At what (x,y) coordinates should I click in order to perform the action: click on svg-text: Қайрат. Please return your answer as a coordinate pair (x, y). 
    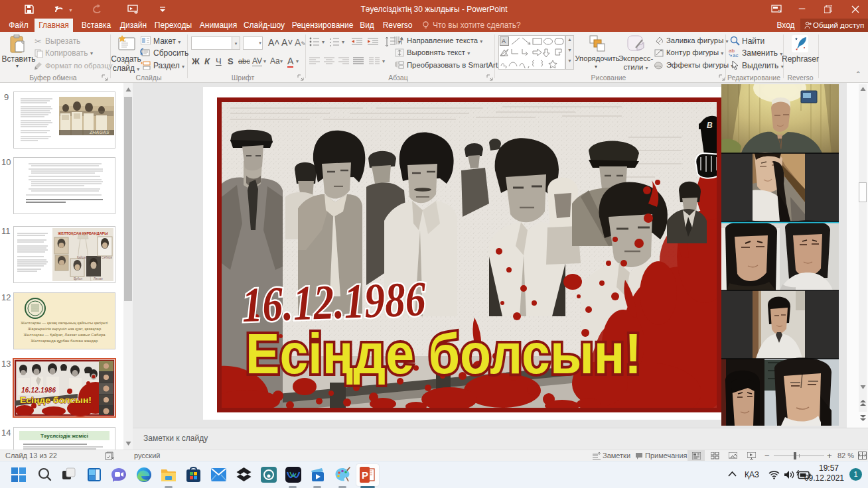
    Looking at the image, I should click on (82, 257).